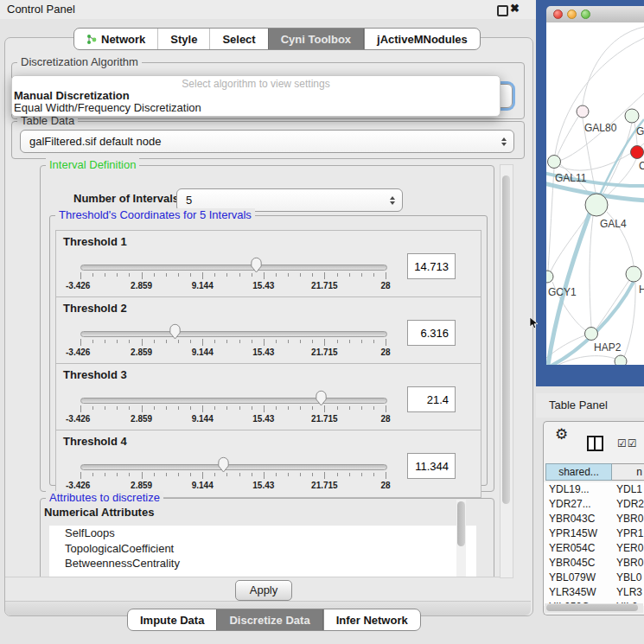  Describe the element at coordinates (594, 505) in the screenshot. I see `table-row: YDR27...YDR2` at that location.